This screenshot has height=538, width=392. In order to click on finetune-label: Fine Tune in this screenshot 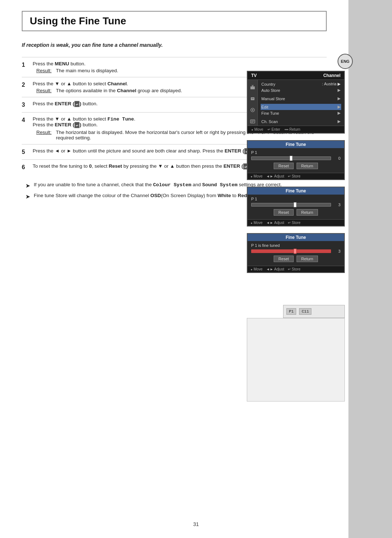, I will do `click(270, 113)`.